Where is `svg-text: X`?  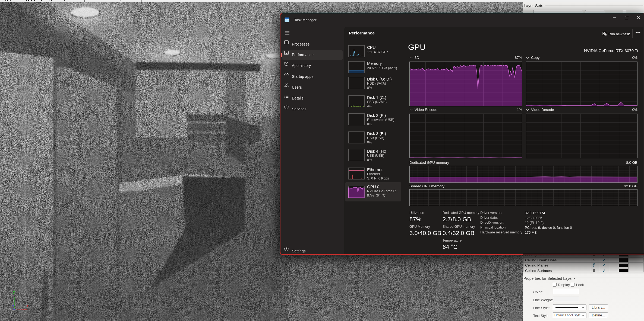
svg-text: X is located at coordinates (27, 306).